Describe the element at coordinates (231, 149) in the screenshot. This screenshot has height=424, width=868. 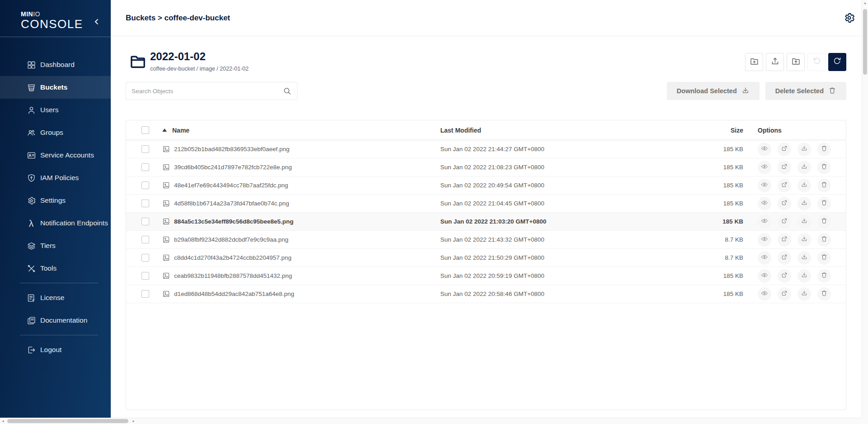
I see `object-name: 212b052b1bad482fb8369533ebf0aeef.png` at that location.